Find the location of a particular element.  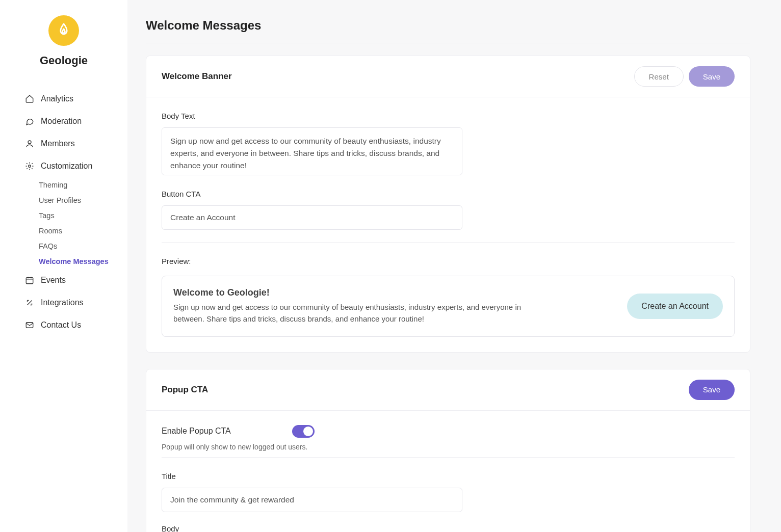

card-header: Welcome Banner Reset Save is located at coordinates (448, 76).